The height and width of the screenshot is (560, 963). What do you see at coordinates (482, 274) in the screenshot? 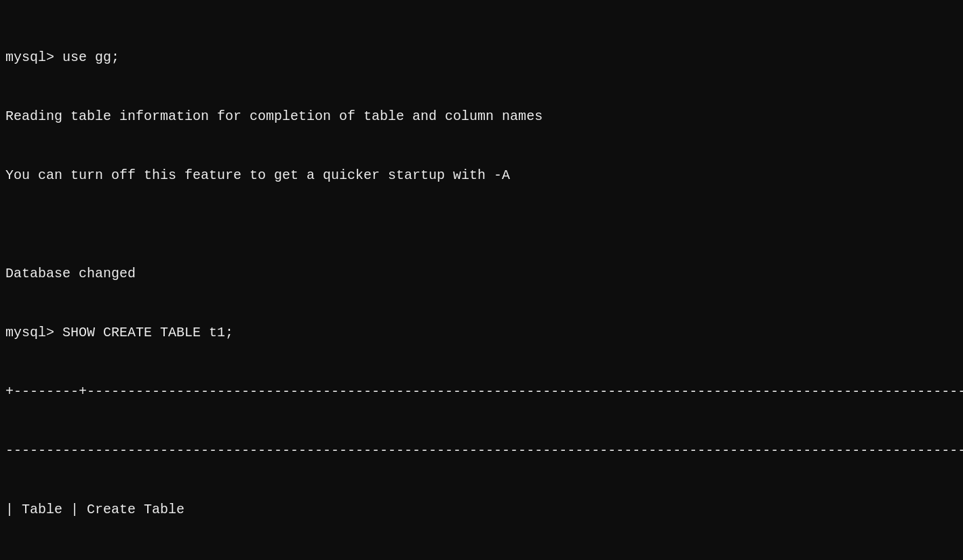
I see `line-5: Database changed` at bounding box center [482, 274].